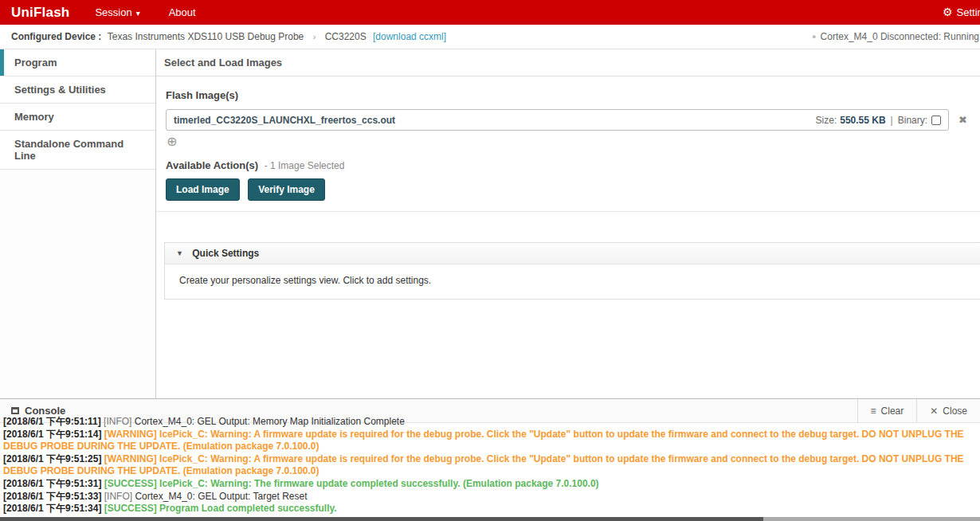 This screenshot has height=521, width=980. Describe the element at coordinates (873, 411) in the screenshot. I see `clear-lines-icon: ≡` at that location.